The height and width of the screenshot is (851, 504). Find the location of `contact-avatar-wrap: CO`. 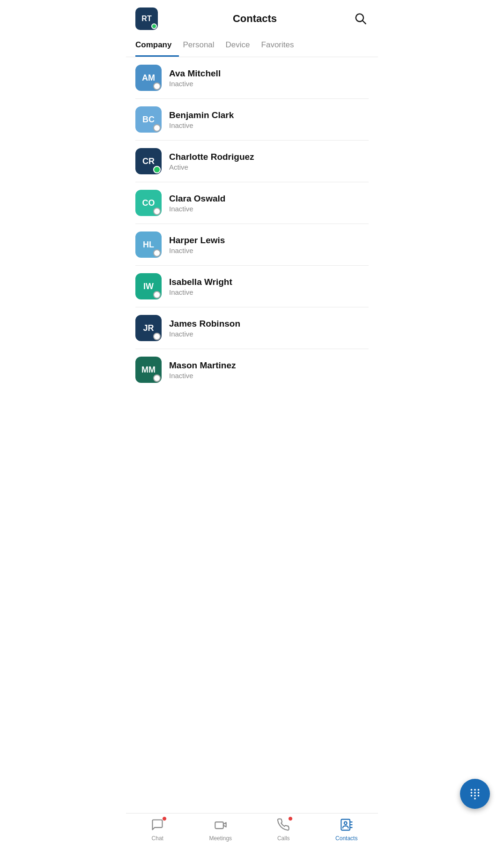

contact-avatar-wrap: CO is located at coordinates (148, 203).